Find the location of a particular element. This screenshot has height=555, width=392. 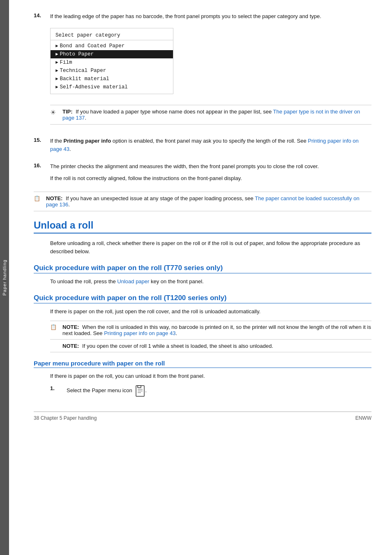

step-15-bold: Printing paper info is located at coordinates (88, 141).